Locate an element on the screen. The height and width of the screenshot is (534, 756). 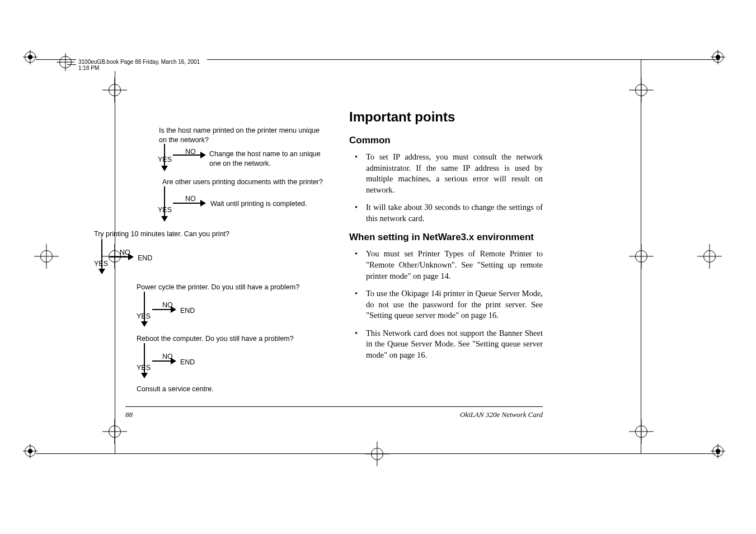
bullet-list: To set IP address, you must consult the … is located at coordinates (446, 188).